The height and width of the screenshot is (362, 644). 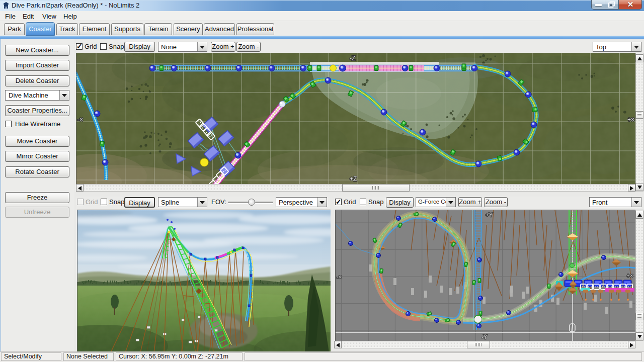 What do you see at coordinates (485, 337) in the screenshot?
I see `svg-text: -Y` at bounding box center [485, 337].